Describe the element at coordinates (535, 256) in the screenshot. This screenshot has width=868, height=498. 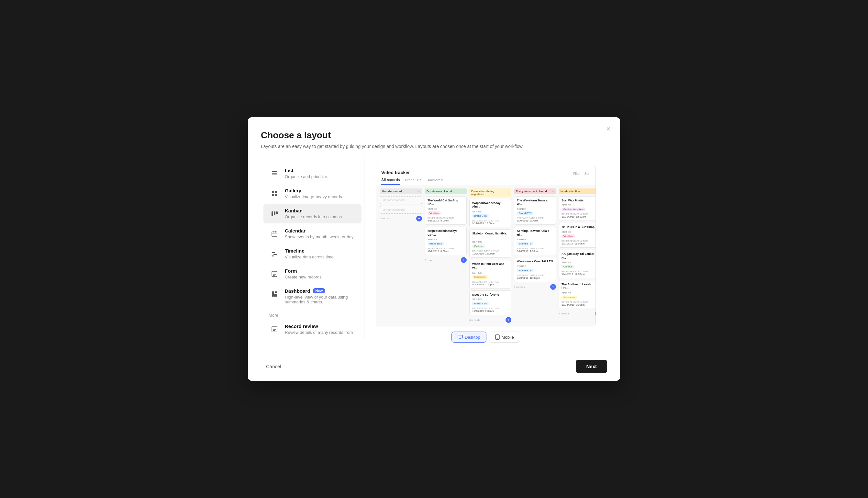
I see `kanban-col-ready-to-cut: Ready to cut; not cleared ⌄ The Waveform…` at that location.